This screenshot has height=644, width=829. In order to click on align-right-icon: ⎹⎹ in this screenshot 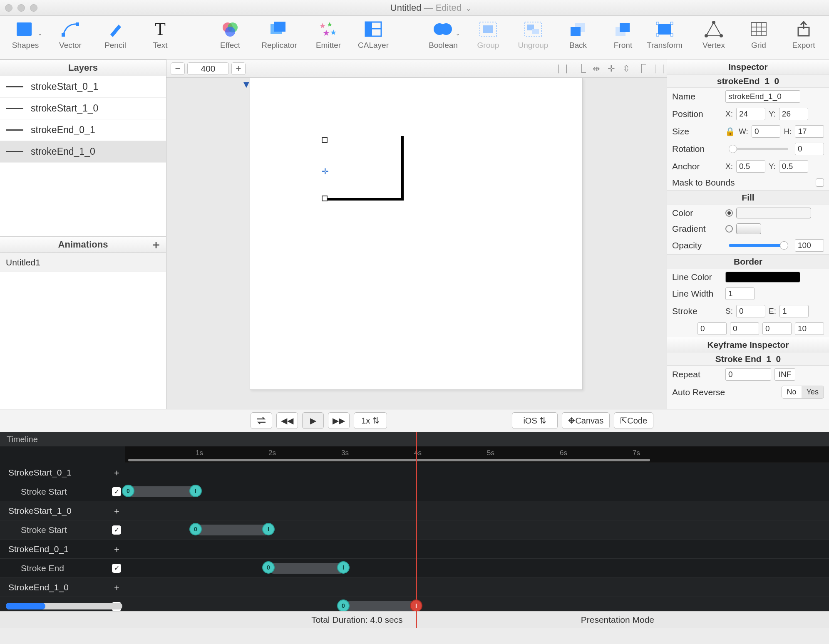, I will do `click(656, 69)`.